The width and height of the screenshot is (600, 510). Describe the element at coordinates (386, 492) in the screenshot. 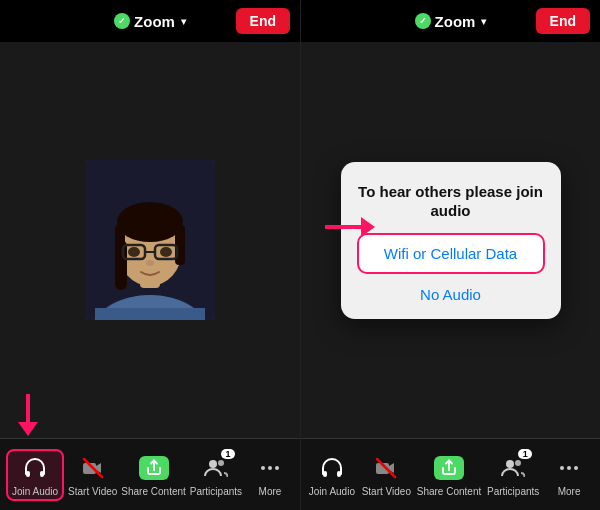

I see `start-video-label-right: Start Video` at that location.